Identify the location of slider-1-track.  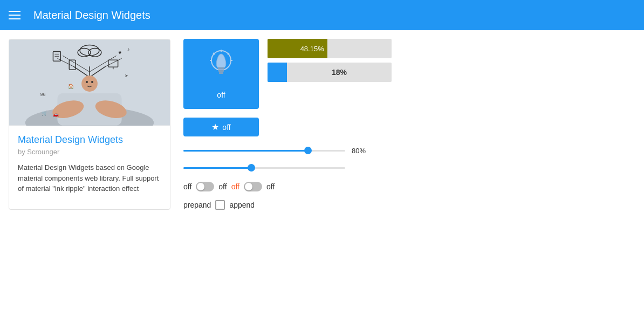
(264, 150).